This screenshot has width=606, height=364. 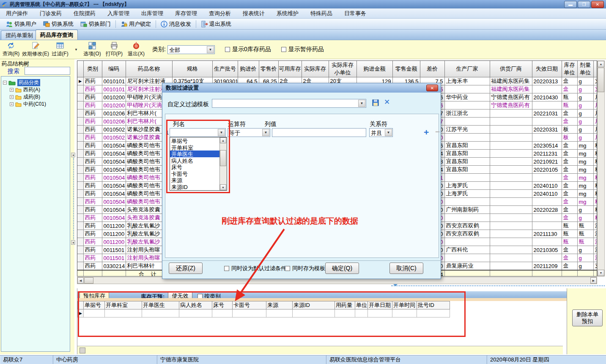 I want to click on column-header: 规格, so click(x=192, y=69).